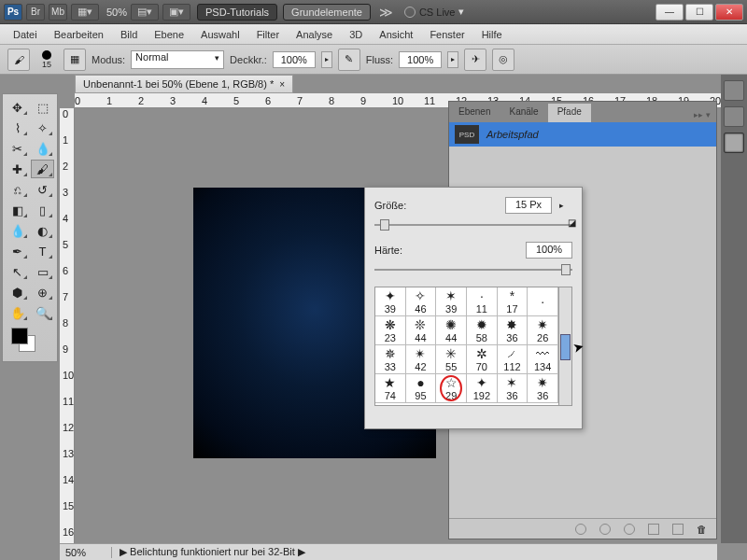 The image size is (747, 560). I want to click on blur-tool: 💧, so click(17, 231).